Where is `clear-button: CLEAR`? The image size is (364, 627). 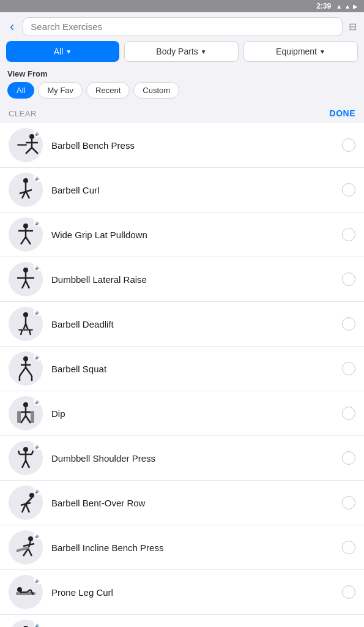
clear-button: CLEAR is located at coordinates (23, 114).